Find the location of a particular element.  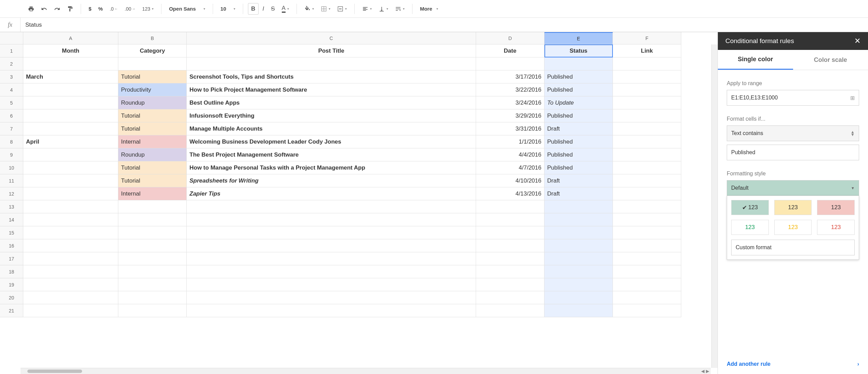

cell-B3: Tutorial is located at coordinates (153, 77).